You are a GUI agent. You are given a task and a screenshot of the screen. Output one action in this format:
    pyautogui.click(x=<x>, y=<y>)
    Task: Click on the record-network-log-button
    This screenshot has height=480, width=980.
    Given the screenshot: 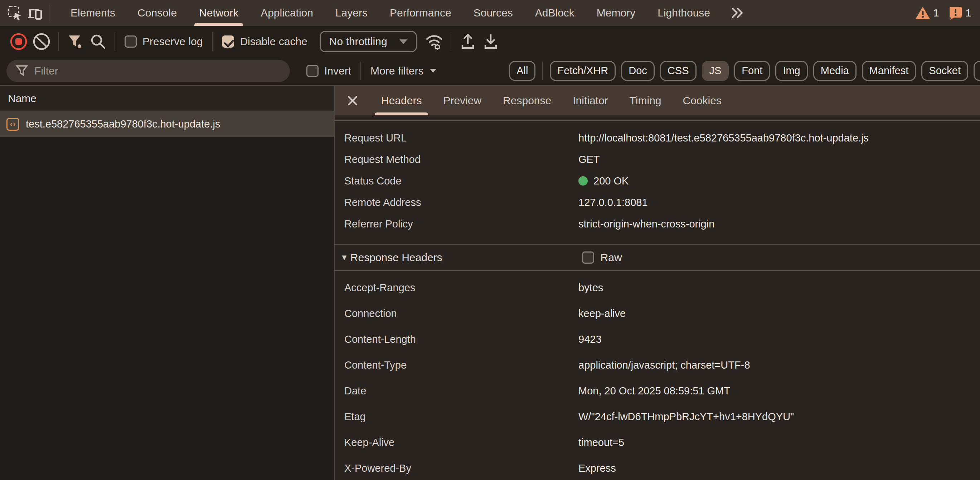 What is the action you would take?
    pyautogui.click(x=19, y=41)
    